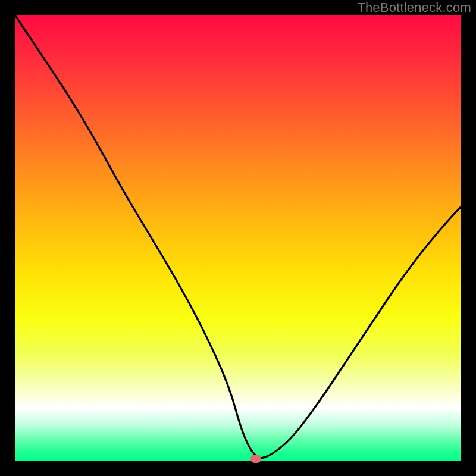  Describe the element at coordinates (414, 8) in the screenshot. I see `watermark-text: TheBottleneck.com` at that location.